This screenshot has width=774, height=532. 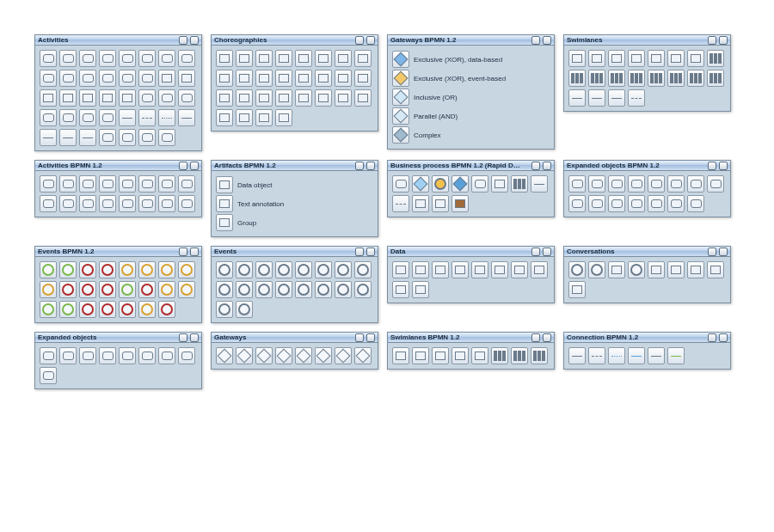 What do you see at coordinates (68, 118) in the screenshot?
I see `manual-task-icon` at bounding box center [68, 118].